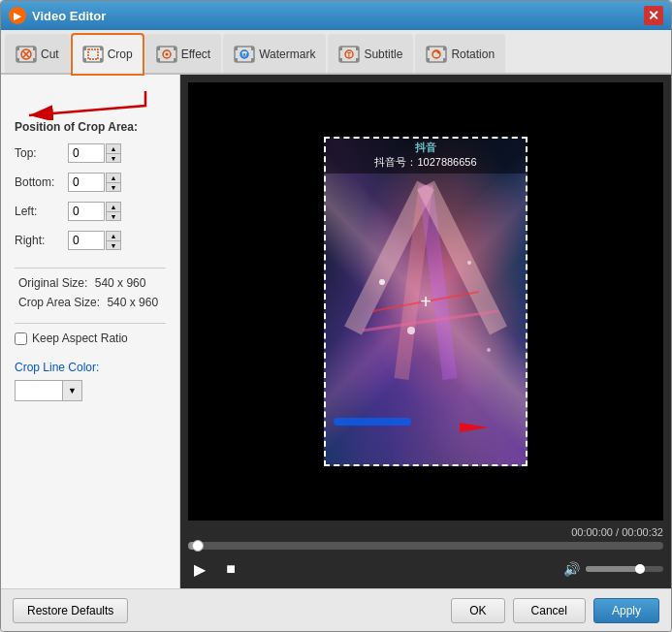 This screenshot has width=672, height=632. I want to click on close-button: ✕, so click(654, 16).